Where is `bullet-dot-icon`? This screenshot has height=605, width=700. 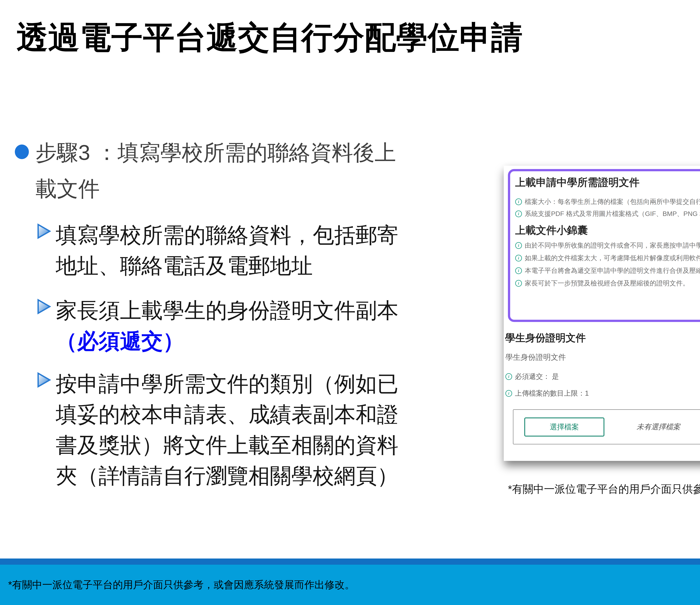
bullet-dot-icon is located at coordinates (22, 152).